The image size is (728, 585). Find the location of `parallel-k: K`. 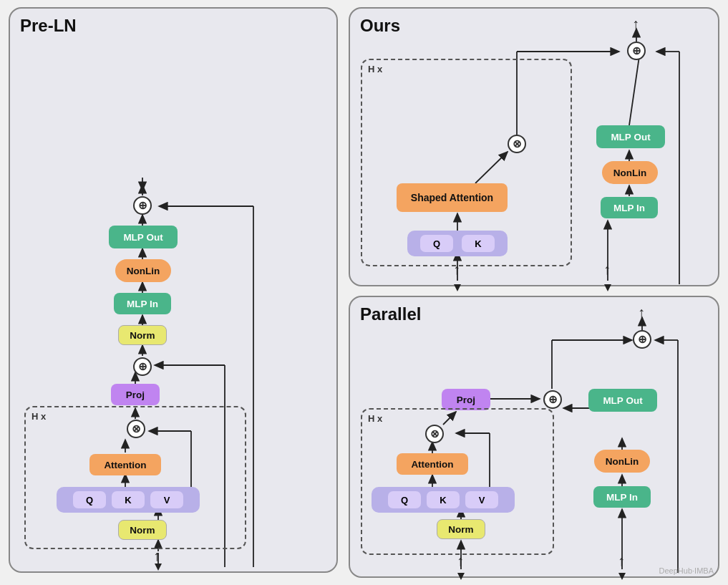

parallel-k: K is located at coordinates (443, 500).